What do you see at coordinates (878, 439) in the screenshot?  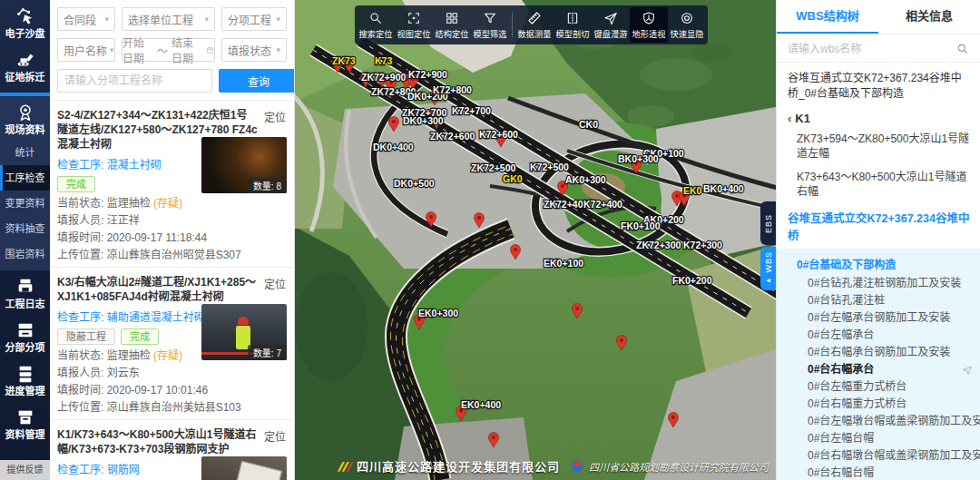 I see `wbs-child-node: 0#台左幅台帽` at bounding box center [878, 439].